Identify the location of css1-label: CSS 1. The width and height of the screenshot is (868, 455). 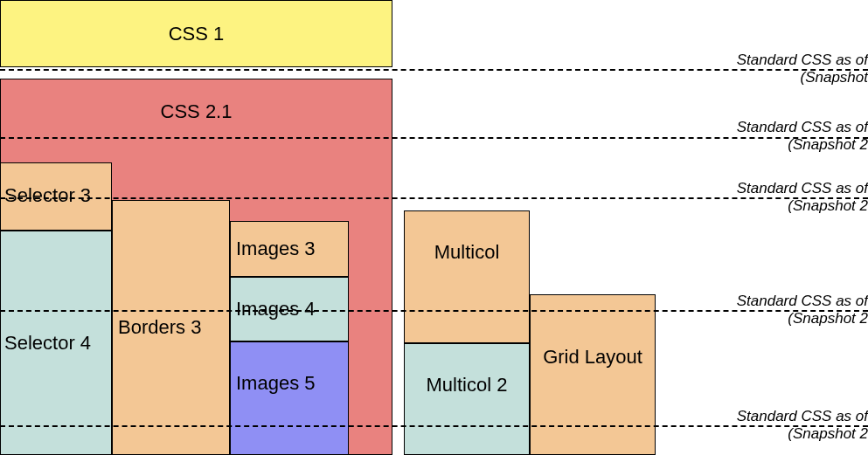
(197, 34).